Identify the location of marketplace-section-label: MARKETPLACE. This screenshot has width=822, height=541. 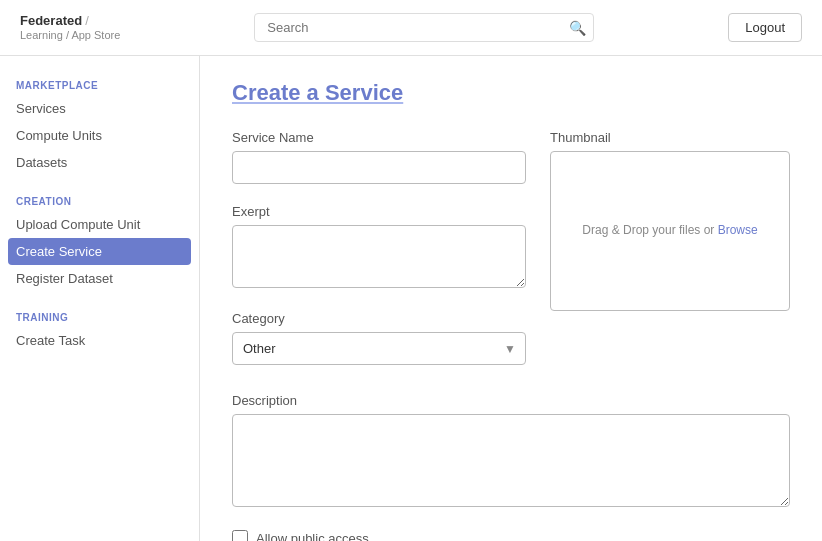
(100, 84).